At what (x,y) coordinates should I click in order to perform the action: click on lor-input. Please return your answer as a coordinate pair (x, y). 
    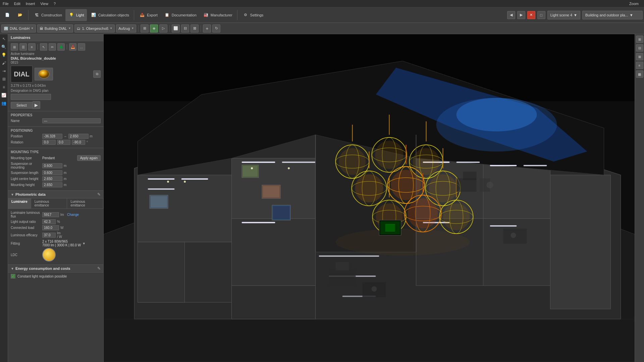
    Looking at the image, I should click on (49, 222).